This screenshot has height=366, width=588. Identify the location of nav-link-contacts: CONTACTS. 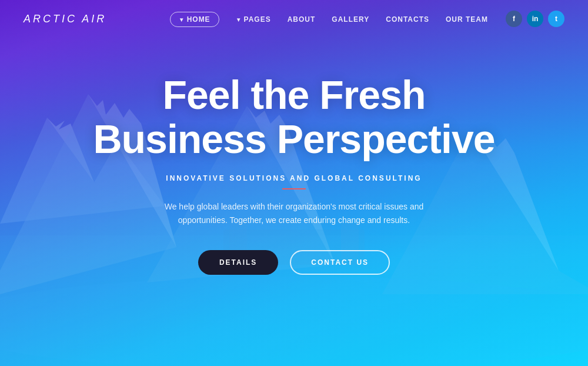
(407, 19).